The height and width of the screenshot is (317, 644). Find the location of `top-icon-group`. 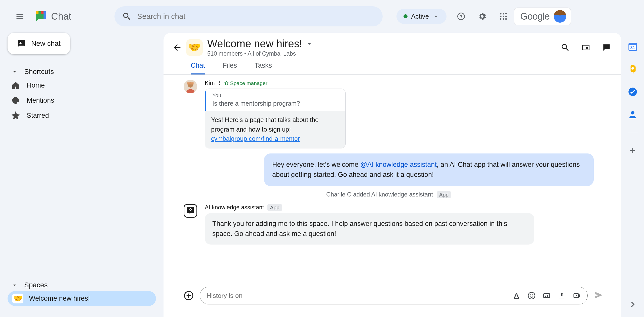

top-icon-group is located at coordinates (482, 16).